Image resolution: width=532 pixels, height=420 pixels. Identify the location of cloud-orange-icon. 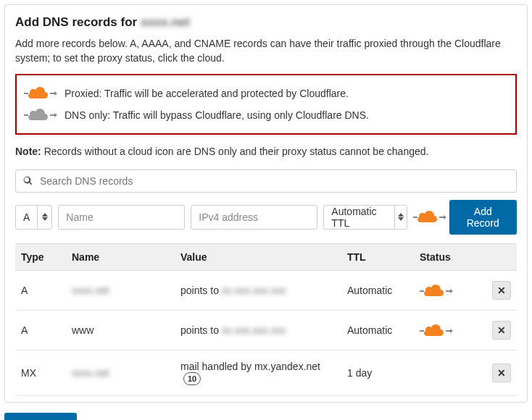
(39, 93).